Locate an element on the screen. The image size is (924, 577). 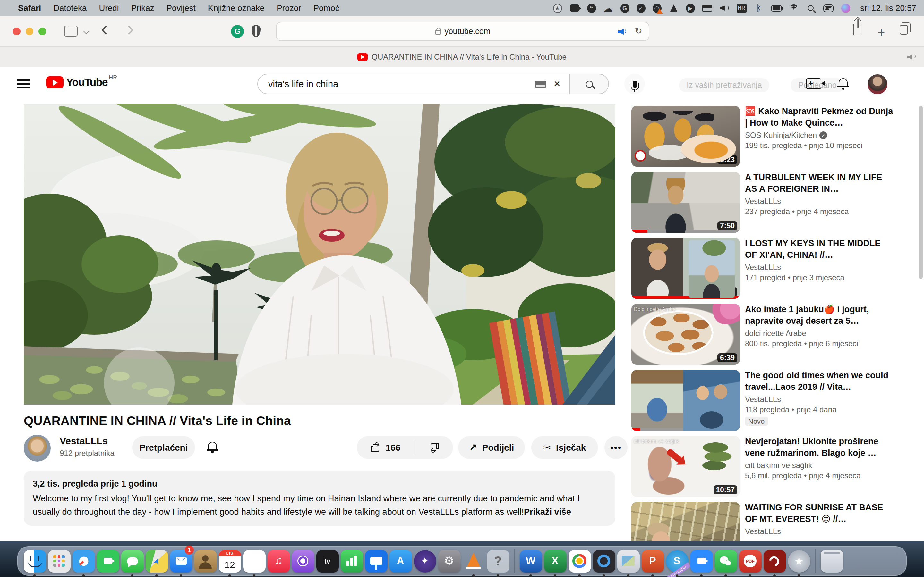
suggestion-channel: SOS Kuhinja/Kitchen✓ is located at coordinates (819, 135).